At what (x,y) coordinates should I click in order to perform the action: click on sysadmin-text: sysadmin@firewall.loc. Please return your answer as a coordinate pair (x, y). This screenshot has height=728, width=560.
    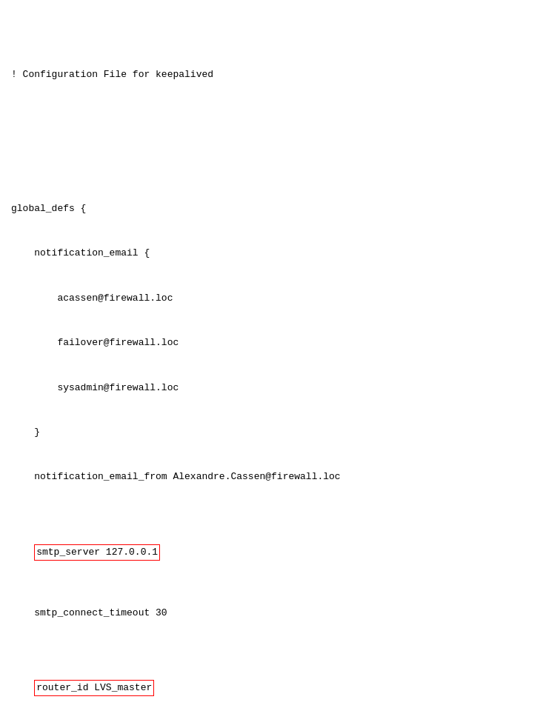
    Looking at the image, I should click on (95, 388).